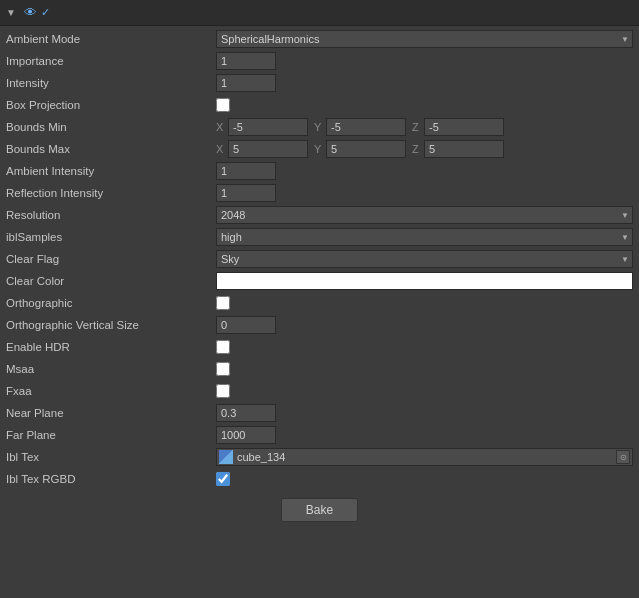 The height and width of the screenshot is (598, 639). Describe the element at coordinates (320, 13) in the screenshot. I see `title-bar: ▼ 👁 ✓` at that location.